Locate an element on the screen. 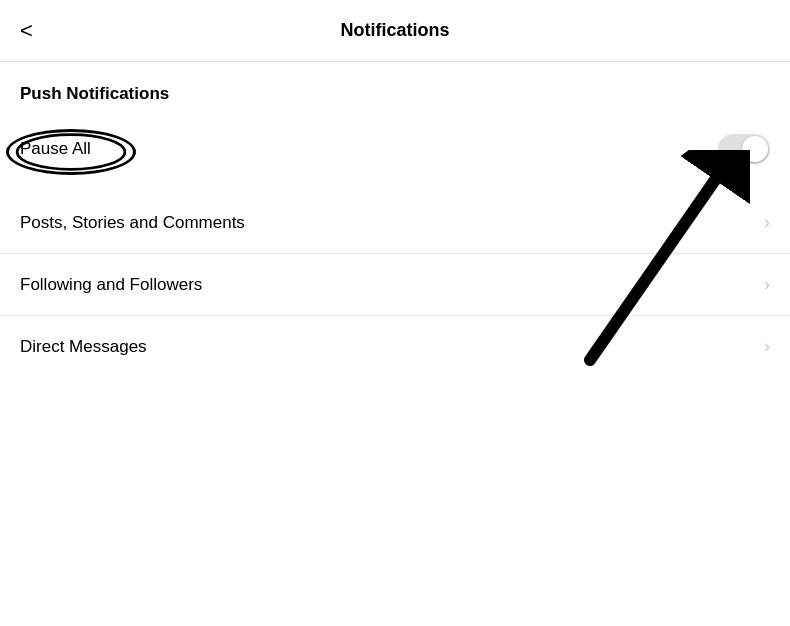  page-title: Notifications is located at coordinates (394, 30).